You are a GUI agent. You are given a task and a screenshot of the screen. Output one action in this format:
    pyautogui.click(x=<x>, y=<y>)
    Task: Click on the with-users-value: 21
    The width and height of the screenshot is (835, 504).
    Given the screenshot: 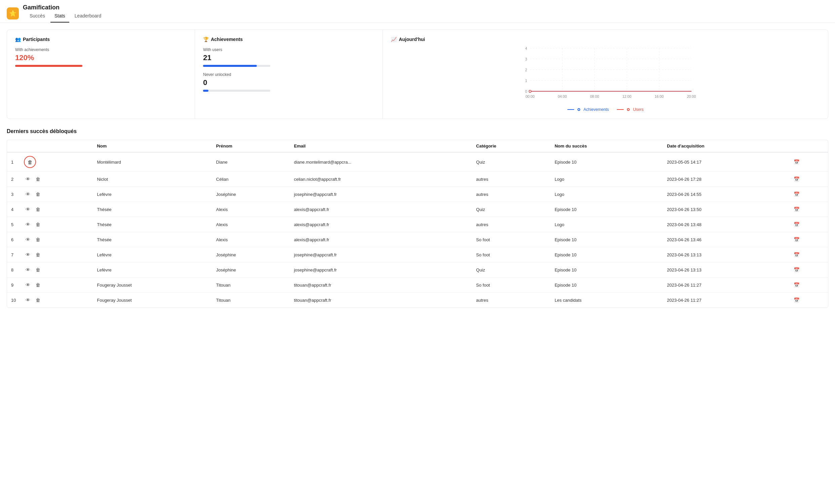 What is the action you would take?
    pyautogui.click(x=289, y=58)
    